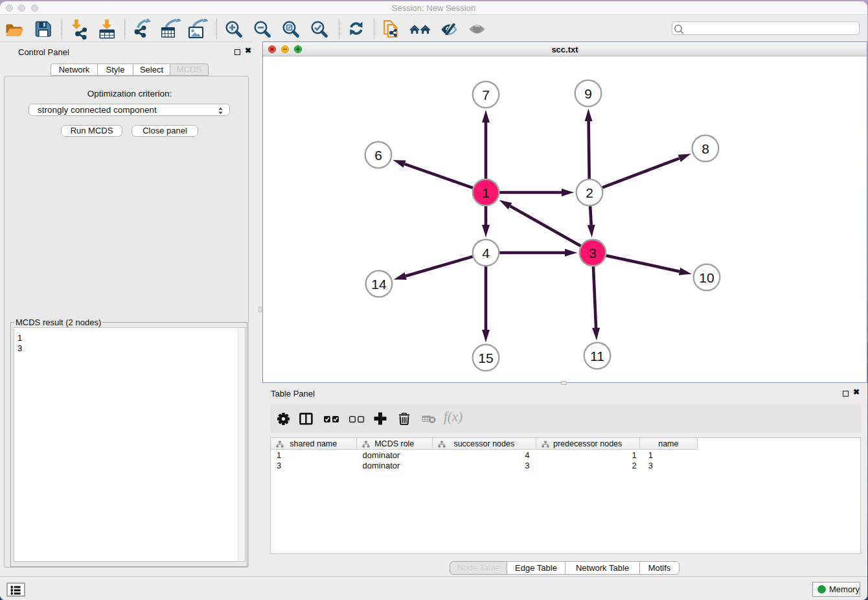  I want to click on svg-text: 2, so click(589, 193).